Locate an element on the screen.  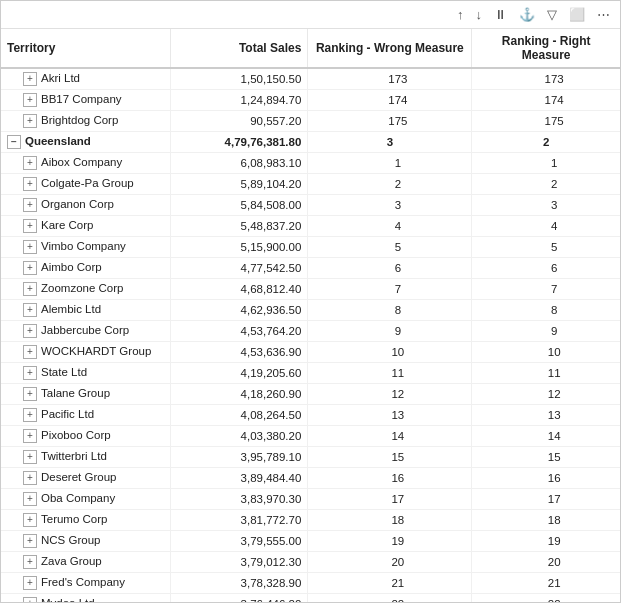
cell-rank-wrong: 16 is located at coordinates (390, 478).